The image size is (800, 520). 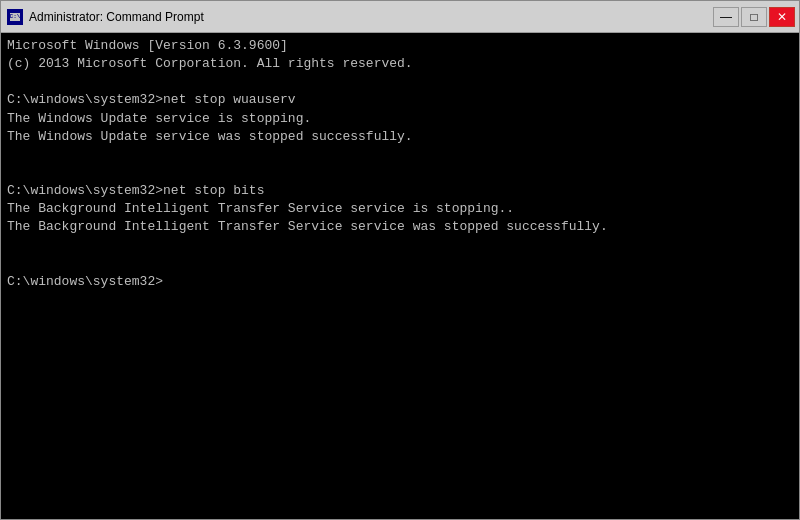 What do you see at coordinates (400, 64) in the screenshot?
I see `terminal-line: (c) 2013 Microsoft Corporation. All righ…` at bounding box center [400, 64].